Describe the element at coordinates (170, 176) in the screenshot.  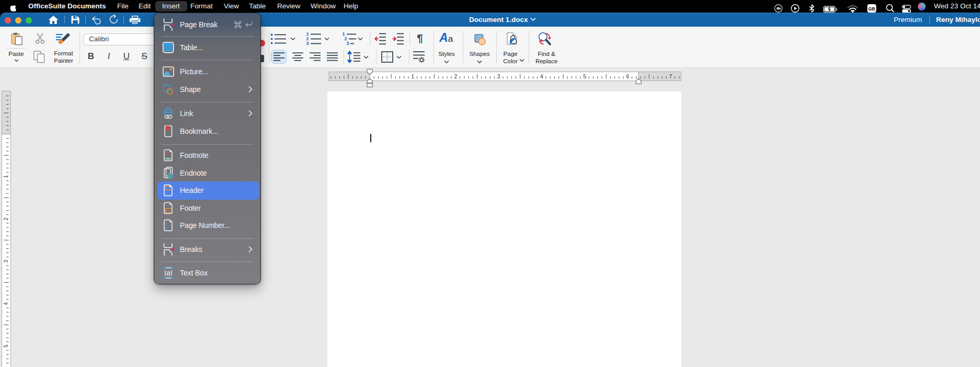
I see `svg-text: i` at that location.